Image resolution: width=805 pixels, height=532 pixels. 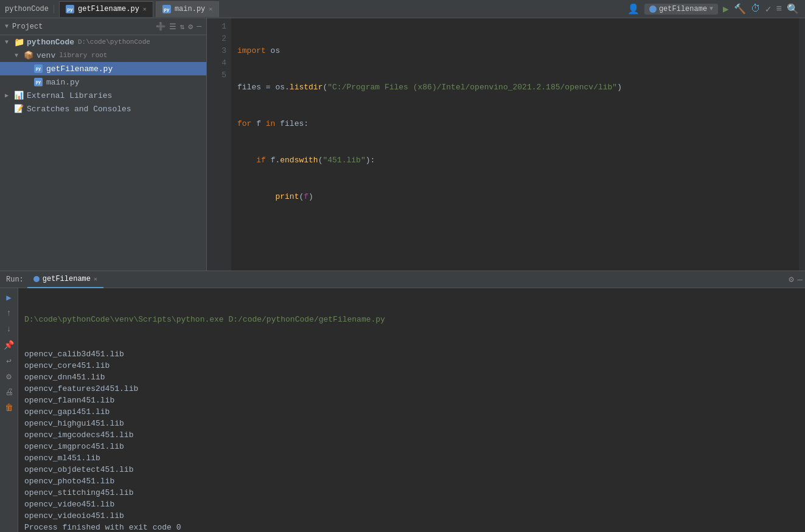 What do you see at coordinates (24, 27) in the screenshot?
I see `sidebar-header-left: ▼ Project` at bounding box center [24, 27].